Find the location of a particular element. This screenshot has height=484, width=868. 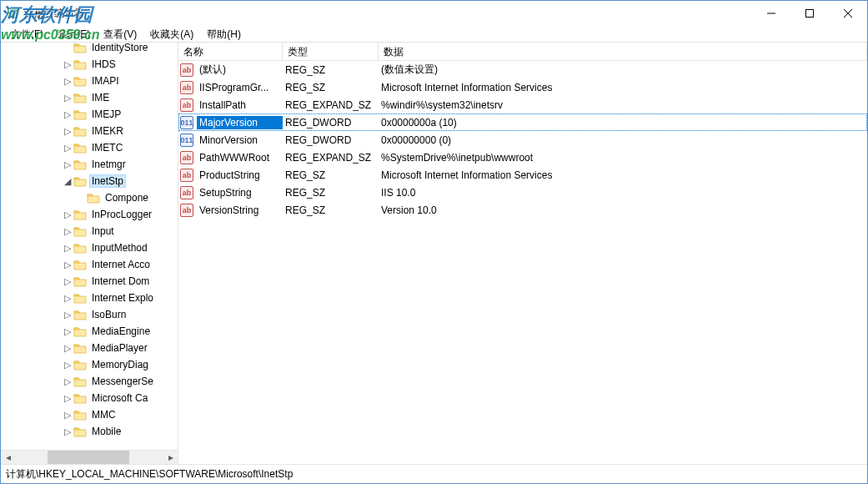

value-name: MinorVersion is located at coordinates (240, 140).